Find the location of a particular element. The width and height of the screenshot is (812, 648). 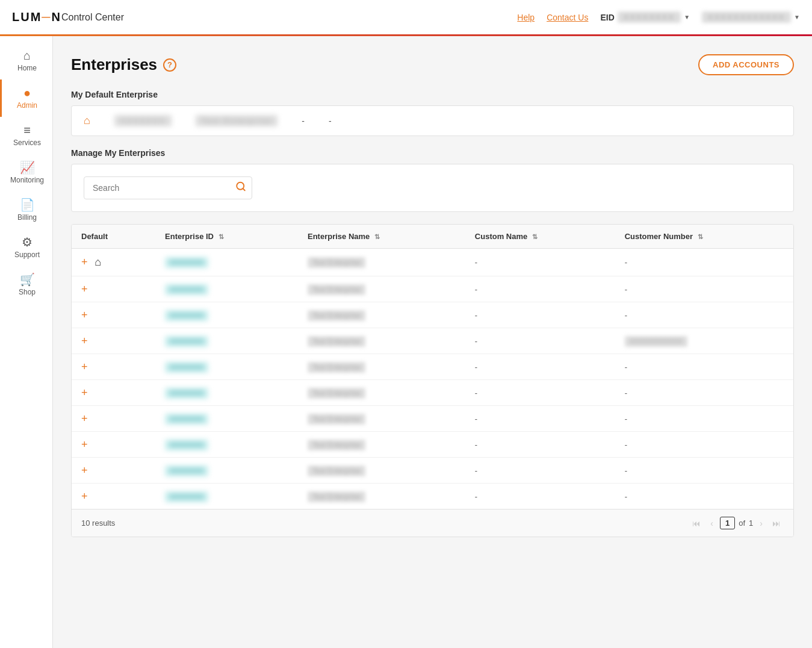

col-enterprise-id: Enterprise ID ⇅ is located at coordinates (226, 237).